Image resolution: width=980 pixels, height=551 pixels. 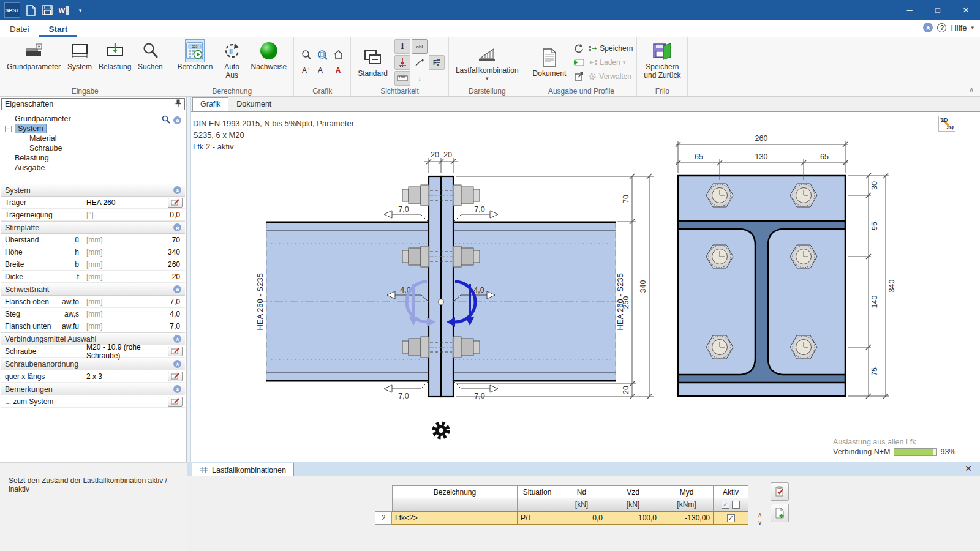 What do you see at coordinates (20, 29) in the screenshot?
I see `tab-datei: Datei` at bounding box center [20, 29].